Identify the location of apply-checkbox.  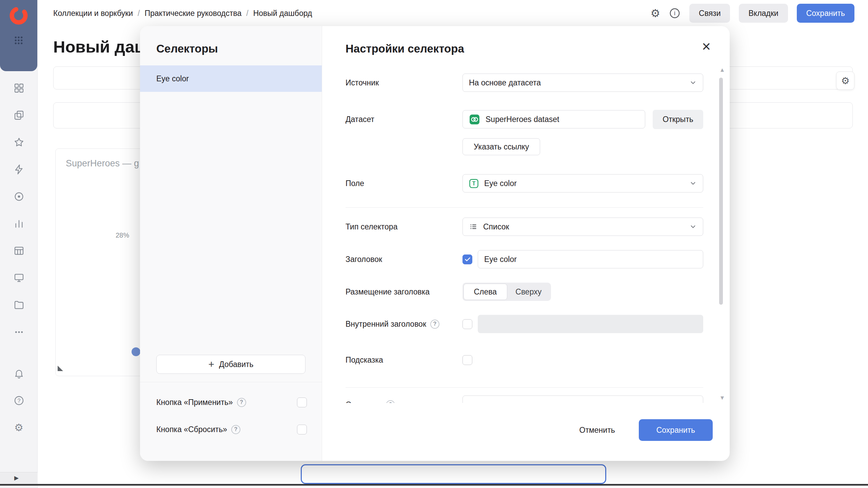
(302, 403).